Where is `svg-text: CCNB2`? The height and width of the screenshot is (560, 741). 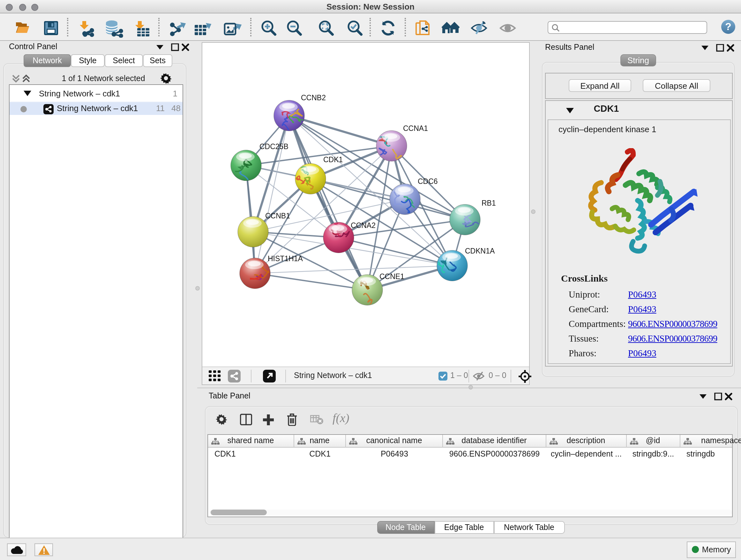 svg-text: CCNB2 is located at coordinates (313, 97).